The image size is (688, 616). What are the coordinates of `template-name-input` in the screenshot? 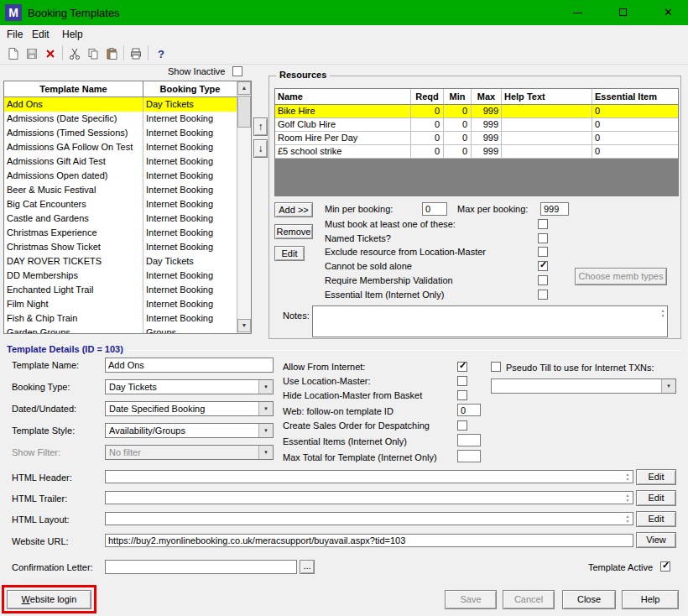 It's located at (190, 365).